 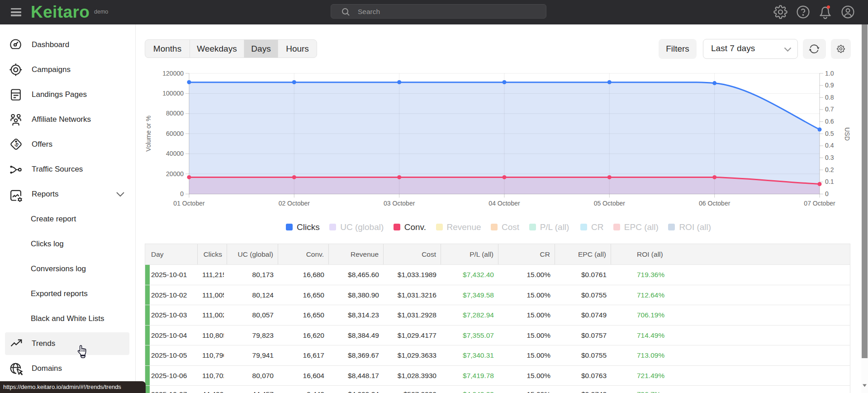 I want to click on svg-text: 0.4, so click(x=830, y=145).